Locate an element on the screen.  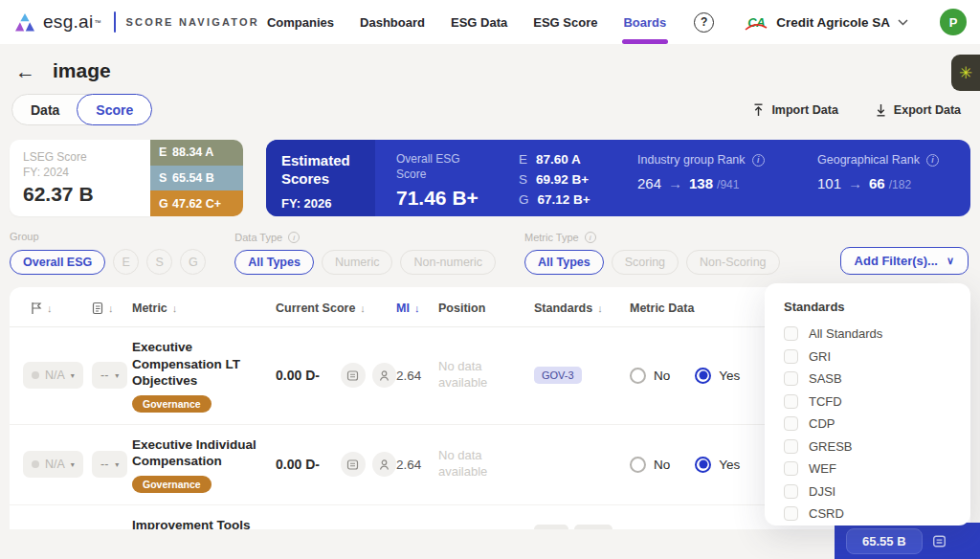
company-name: Credit Agricole SA is located at coordinates (833, 23).